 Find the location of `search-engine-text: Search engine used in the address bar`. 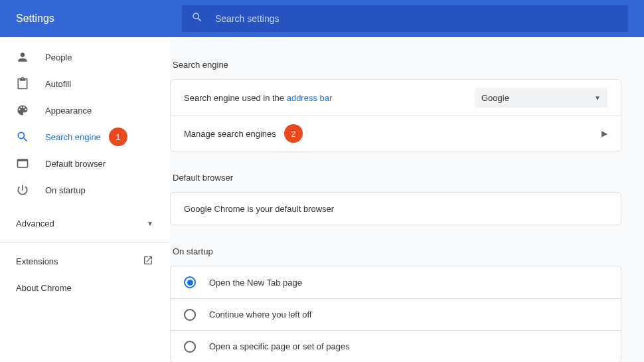

search-engine-text: Search engine used in the address bar is located at coordinates (258, 98).